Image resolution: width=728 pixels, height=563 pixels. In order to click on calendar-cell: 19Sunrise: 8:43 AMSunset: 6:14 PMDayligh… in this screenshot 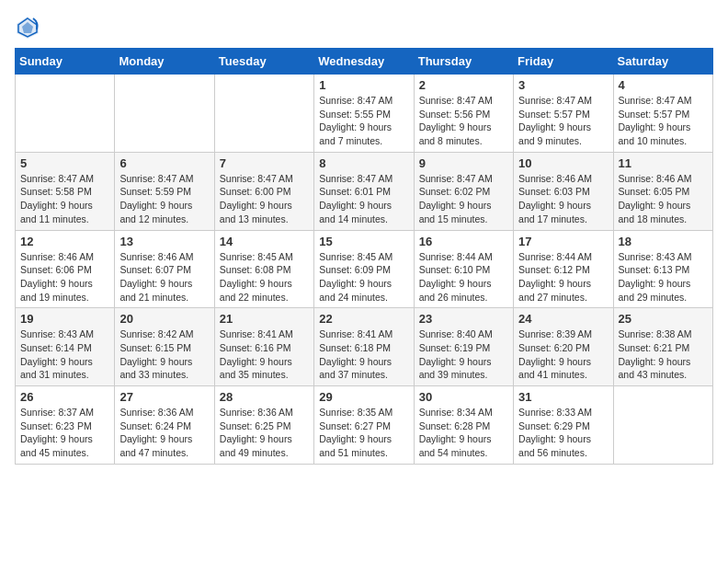, I will do `click(65, 348)`.